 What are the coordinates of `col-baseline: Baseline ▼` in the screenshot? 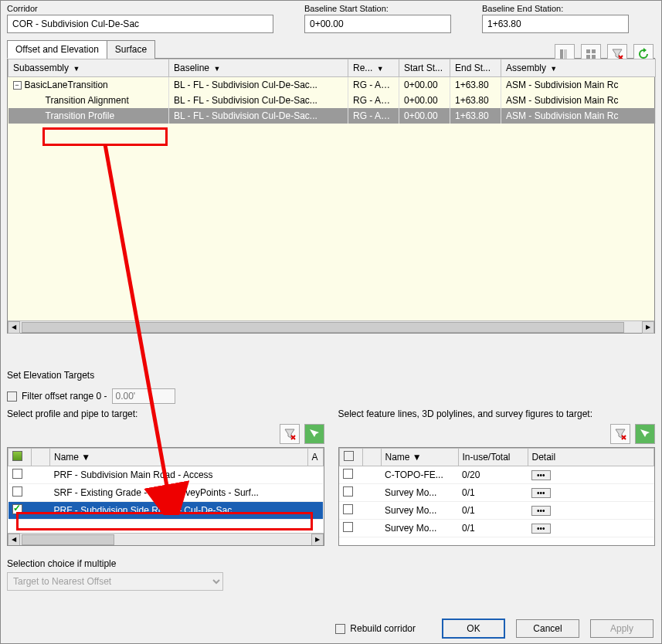 It's located at (259, 68).